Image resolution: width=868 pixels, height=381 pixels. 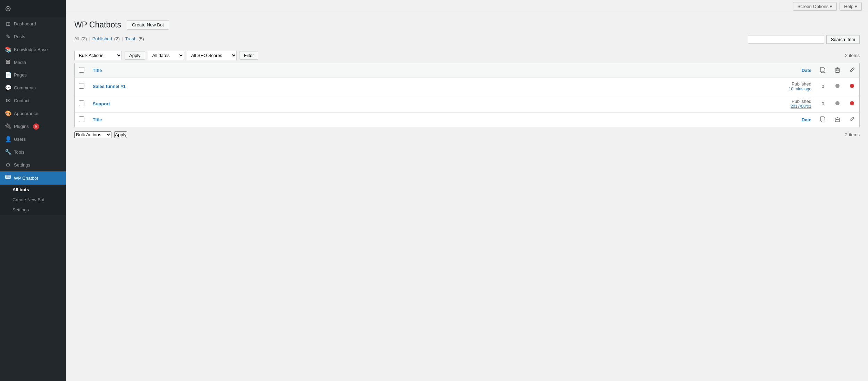 I want to click on sidebar-item-pages: 📄 Pages, so click(x=33, y=75).